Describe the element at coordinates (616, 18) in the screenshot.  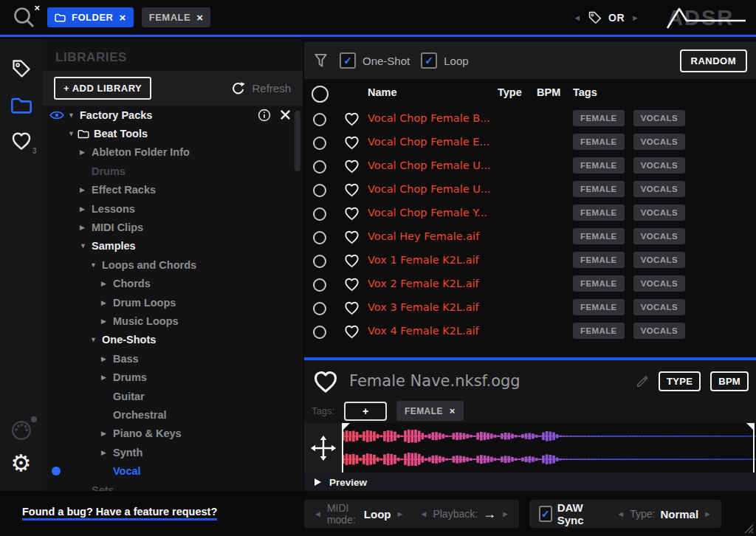
I see `tag-logic-value: OR` at that location.